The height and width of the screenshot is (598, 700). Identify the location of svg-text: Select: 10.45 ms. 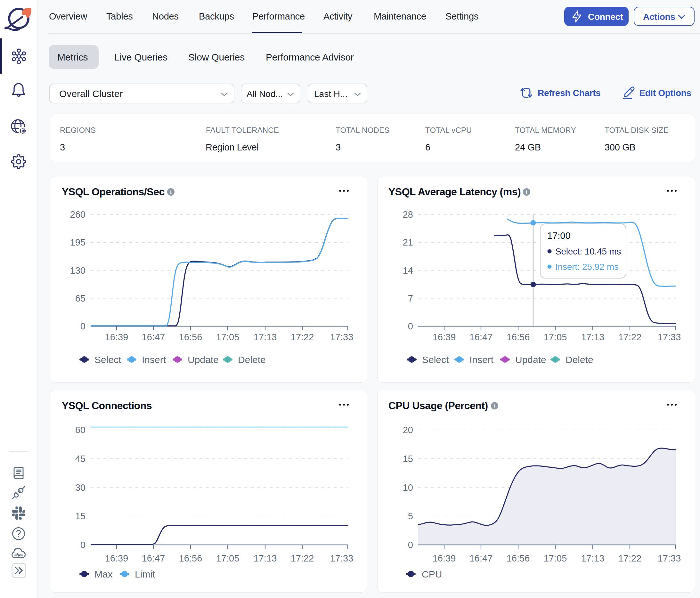
(588, 251).